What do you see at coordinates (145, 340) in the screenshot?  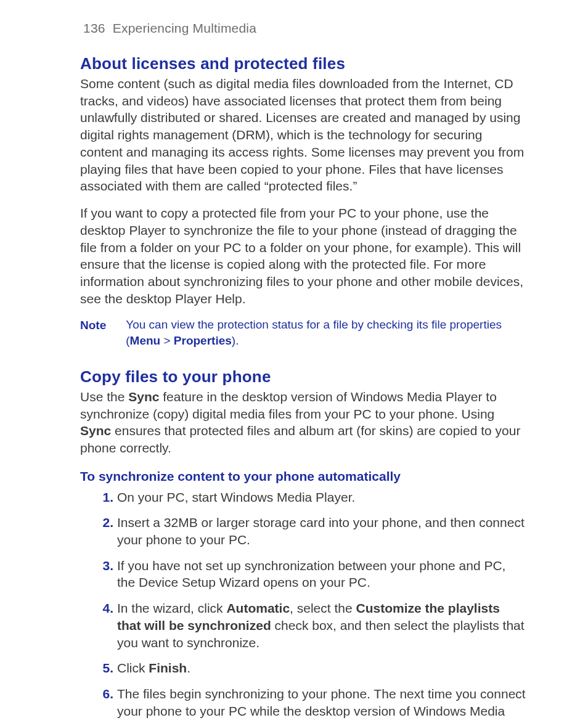 I see `note-menu-bold: Menu` at bounding box center [145, 340].